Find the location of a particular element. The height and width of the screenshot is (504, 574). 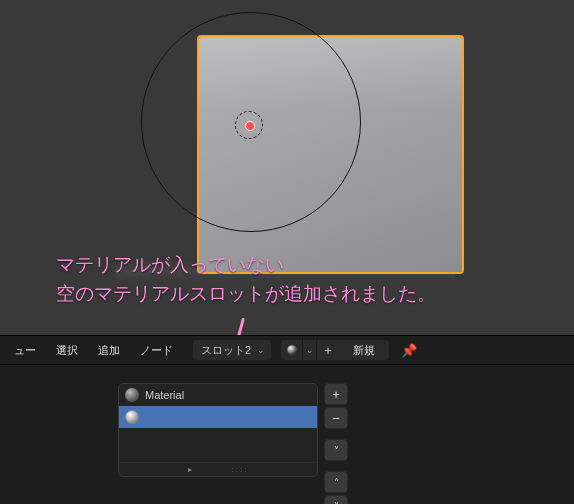

material-slot-label: Material is located at coordinates (164, 395).